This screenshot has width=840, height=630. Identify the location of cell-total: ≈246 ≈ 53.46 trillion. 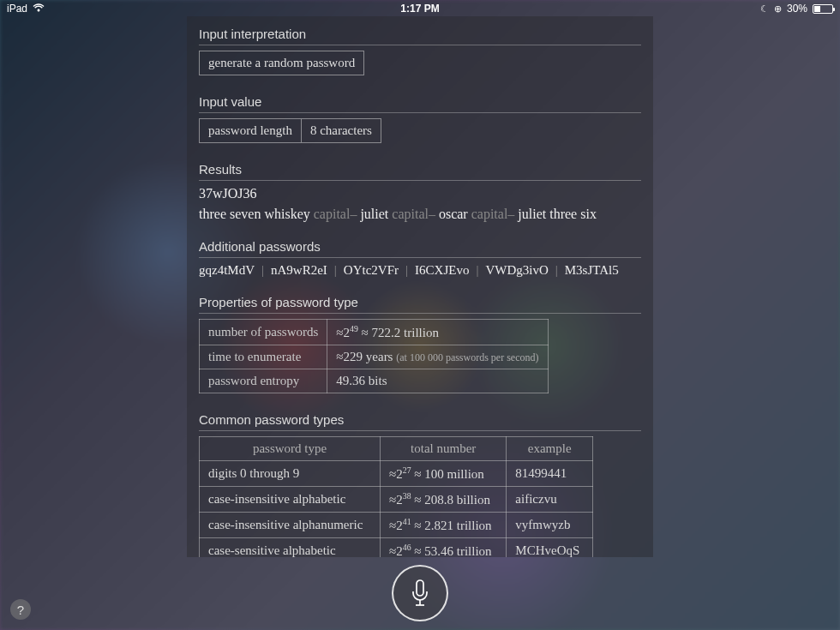
(444, 549).